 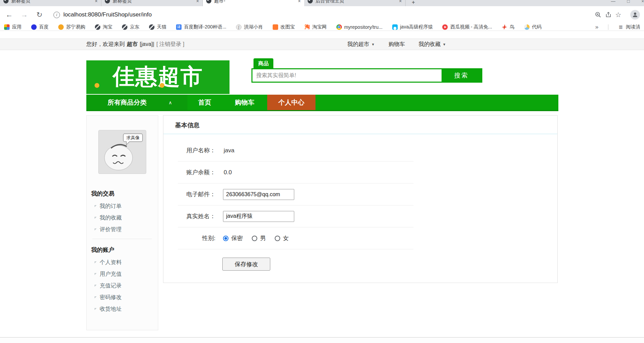 I want to click on sidebar-item-my-orders: 我的订单, so click(x=125, y=206).